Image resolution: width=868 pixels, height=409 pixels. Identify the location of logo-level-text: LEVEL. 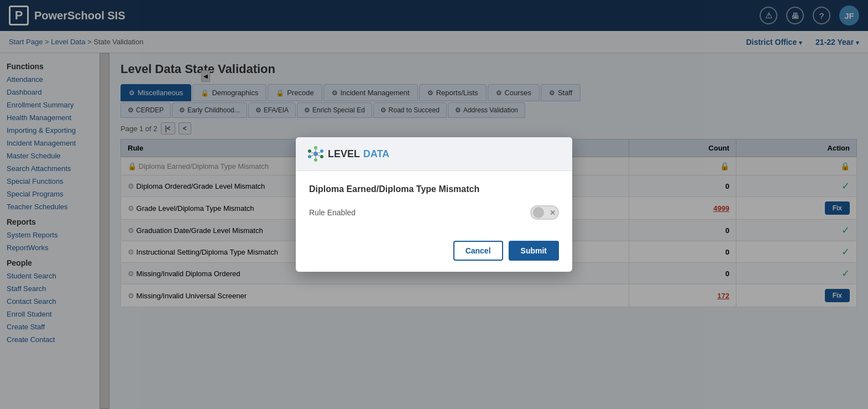
(344, 154).